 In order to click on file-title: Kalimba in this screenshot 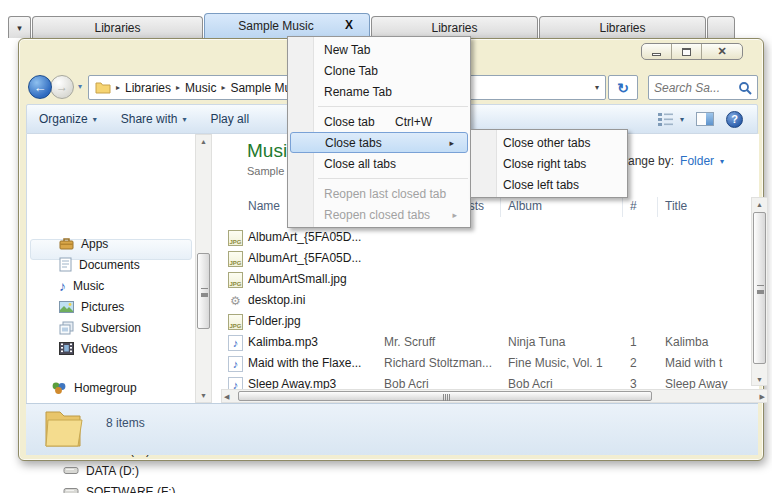, I will do `click(686, 342)`.